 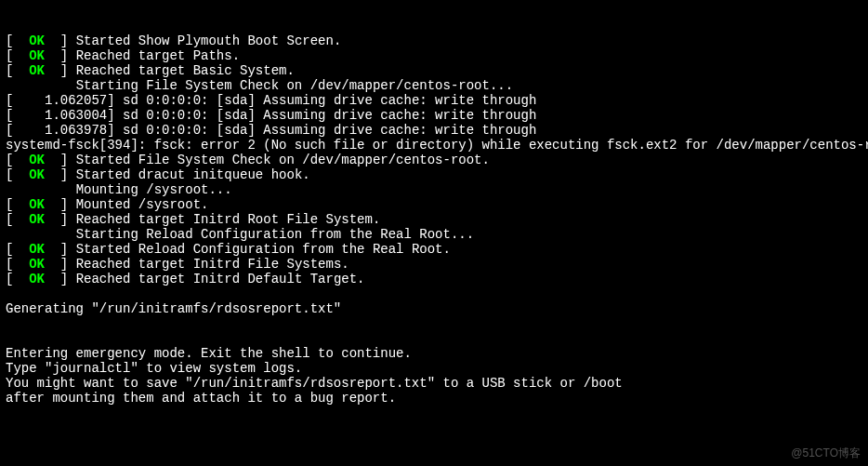 I want to click on console-line: Starting File System Check on /dev/mappe…, so click(x=434, y=86).